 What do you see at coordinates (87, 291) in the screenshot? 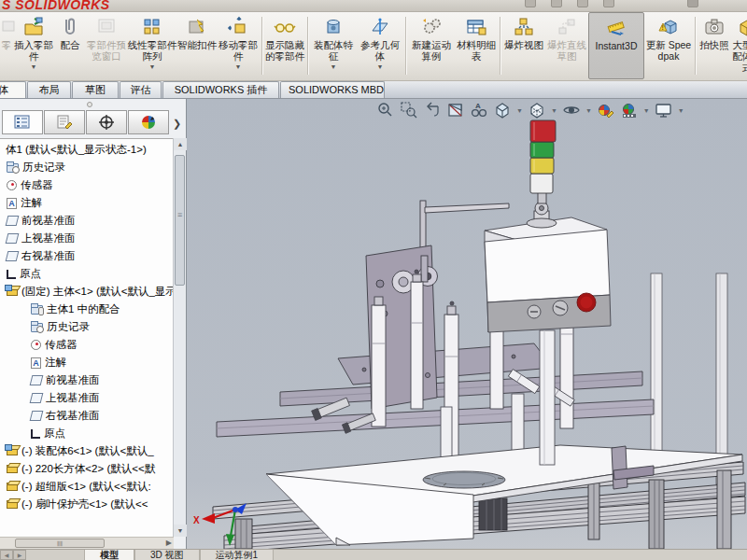
I see `tree-item-fixed-body: (固定) 主体<1> (默认<默认_显示` at bounding box center [87, 291].